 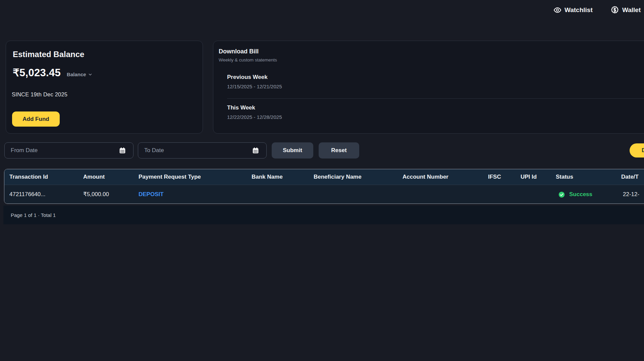 What do you see at coordinates (267, 177) in the screenshot?
I see `col-bank-name: Bank Name` at bounding box center [267, 177].